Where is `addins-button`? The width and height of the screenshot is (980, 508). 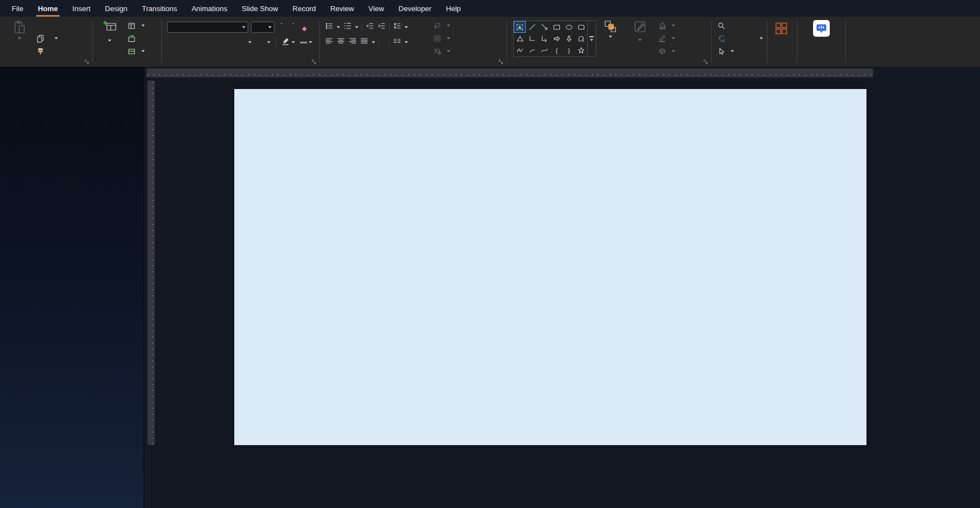 addins-button is located at coordinates (781, 29).